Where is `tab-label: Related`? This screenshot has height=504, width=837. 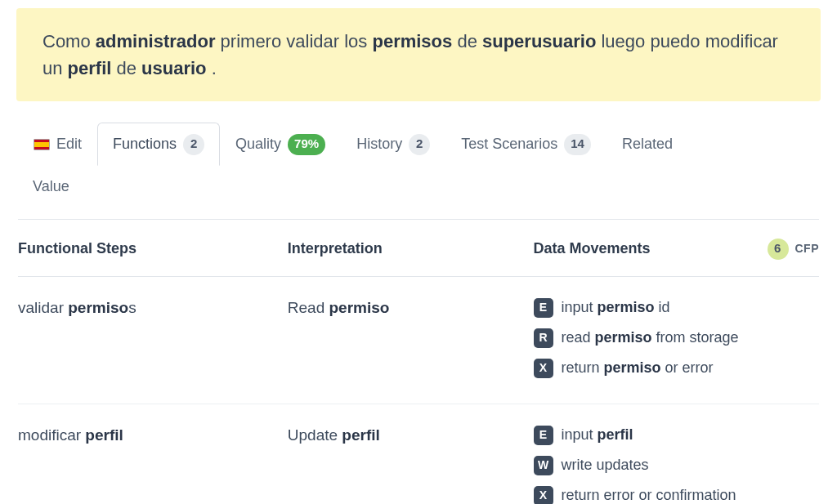 tab-label: Related is located at coordinates (647, 144).